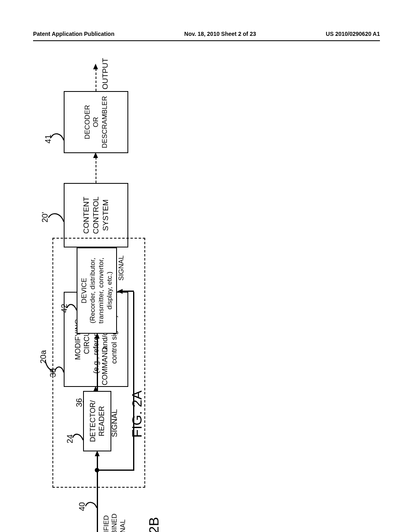  Describe the element at coordinates (97, 421) in the screenshot. I see `detector-box: DETECTOR/ READER` at that location.